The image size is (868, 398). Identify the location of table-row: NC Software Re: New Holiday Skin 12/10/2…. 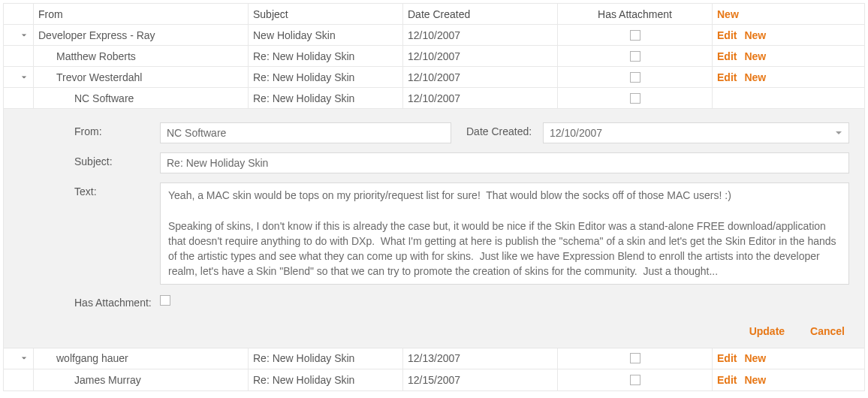
(434, 98).